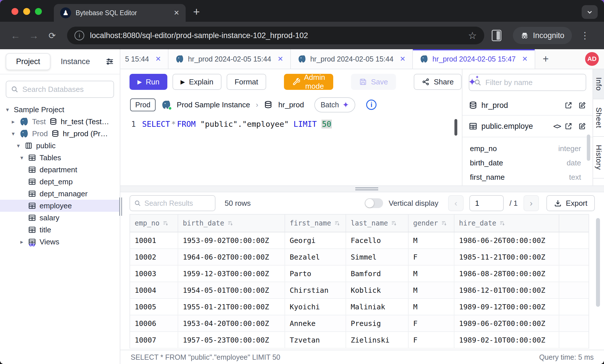 The height and width of the screenshot is (364, 604). Describe the element at coordinates (172, 203) in the screenshot. I see `results-search-box` at that location.